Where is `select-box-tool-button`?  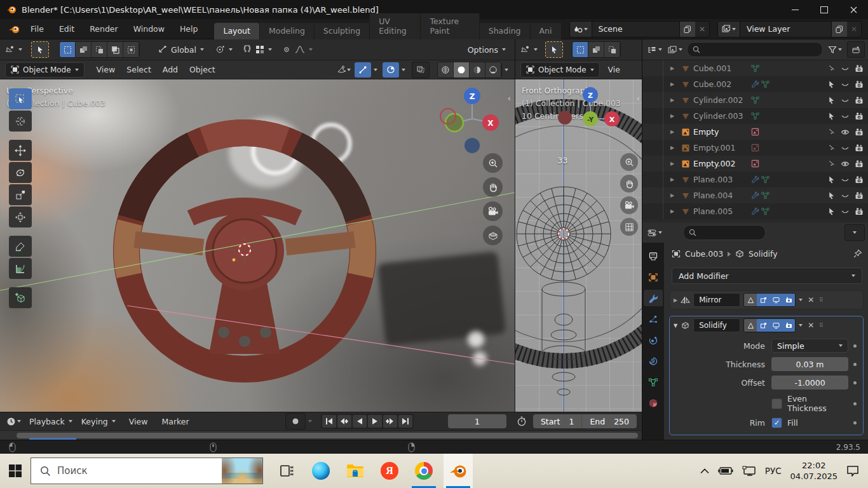 select-box-tool-button is located at coordinates (40, 50).